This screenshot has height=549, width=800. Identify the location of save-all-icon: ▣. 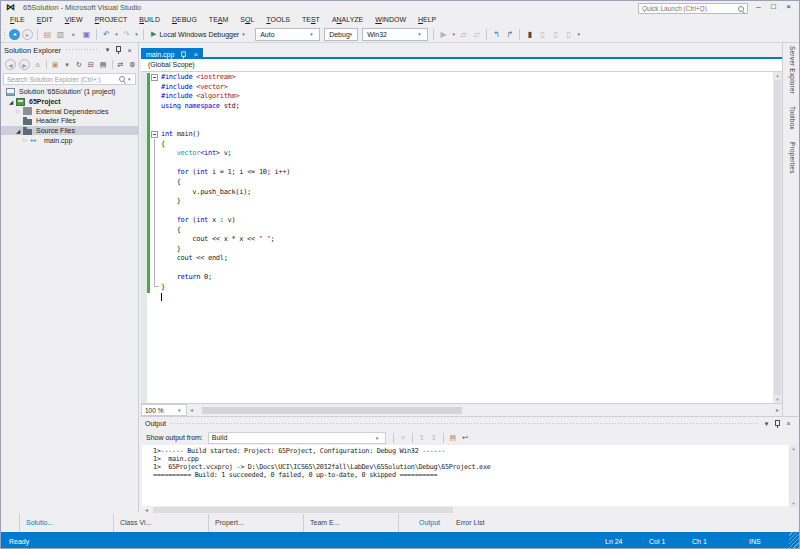
(86, 34).